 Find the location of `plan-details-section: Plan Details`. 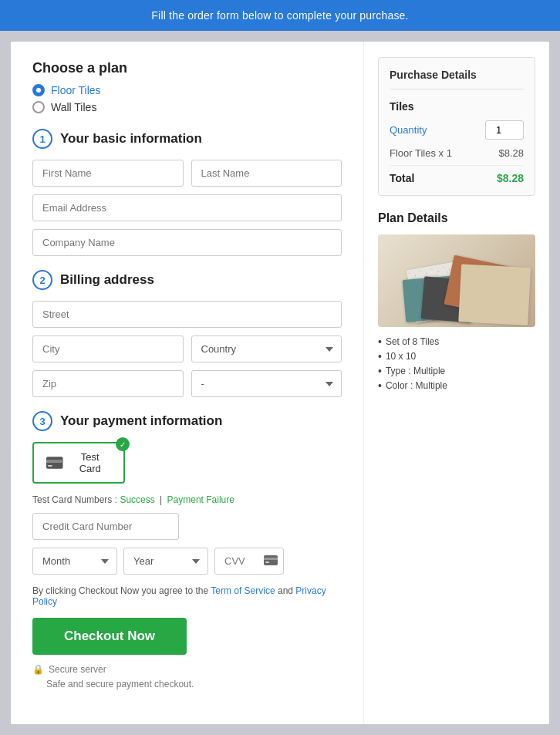

plan-details-section: Plan Details is located at coordinates (457, 301).